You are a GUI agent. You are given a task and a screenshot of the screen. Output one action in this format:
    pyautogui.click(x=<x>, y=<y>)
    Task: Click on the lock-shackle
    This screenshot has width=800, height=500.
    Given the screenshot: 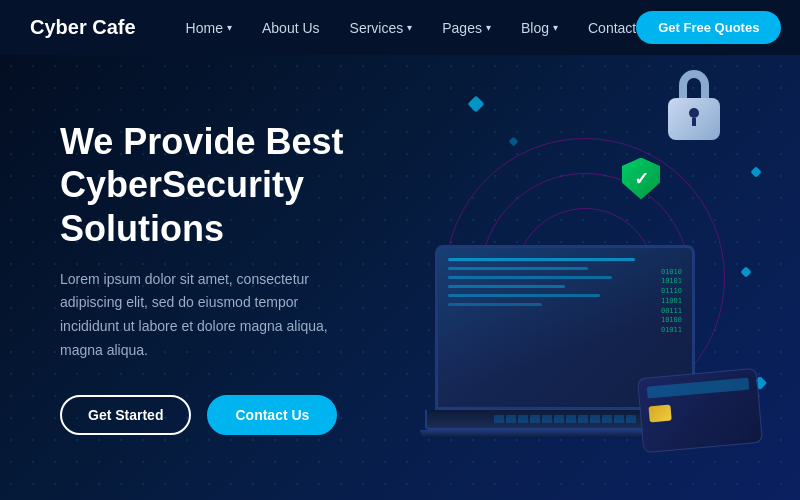 What is the action you would take?
    pyautogui.click(x=694, y=85)
    